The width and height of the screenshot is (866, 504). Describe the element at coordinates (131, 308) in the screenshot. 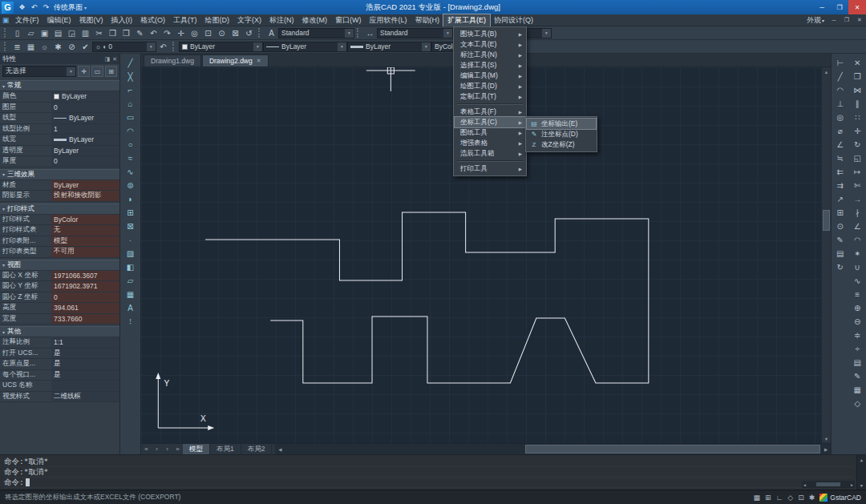

I see `mtext-icon: A` at that location.